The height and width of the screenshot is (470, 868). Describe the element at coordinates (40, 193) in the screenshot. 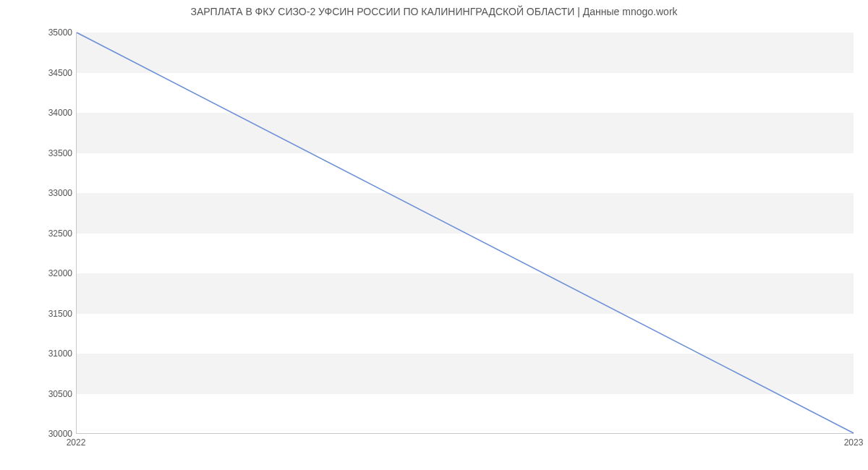

I see `y-tick-label: 33000` at that location.